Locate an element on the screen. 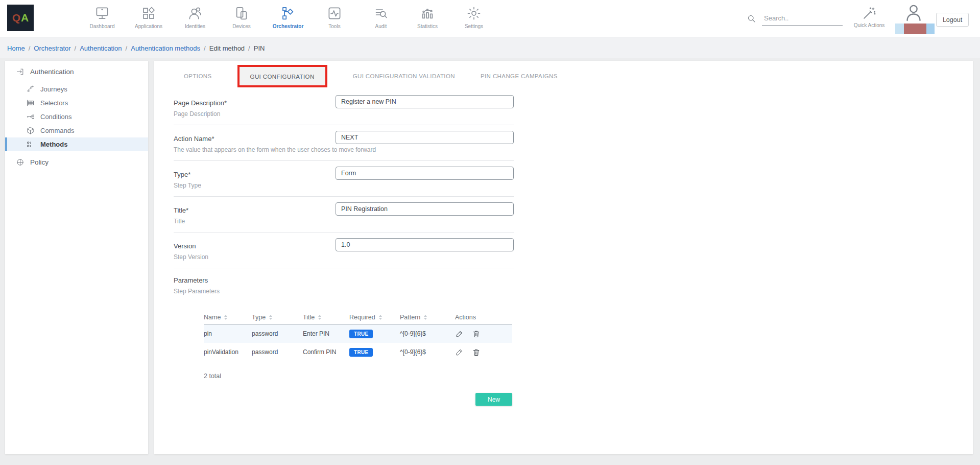 Image resolution: width=980 pixels, height=465 pixels. version-input is located at coordinates (425, 245).